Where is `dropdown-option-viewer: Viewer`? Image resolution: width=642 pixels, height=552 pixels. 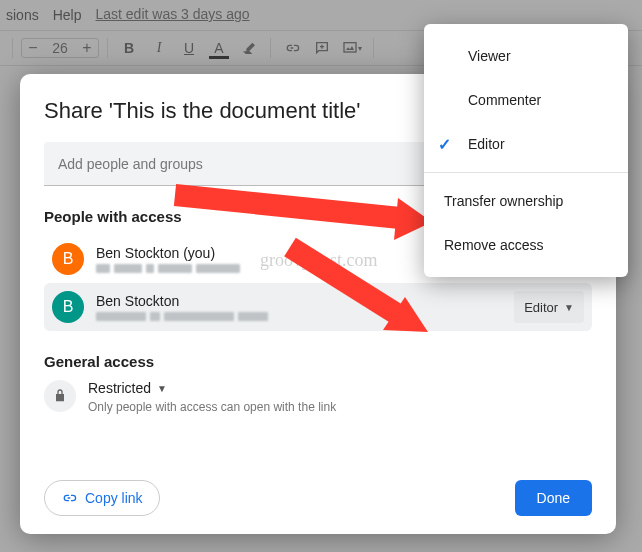 dropdown-option-viewer: Viewer is located at coordinates (526, 56).